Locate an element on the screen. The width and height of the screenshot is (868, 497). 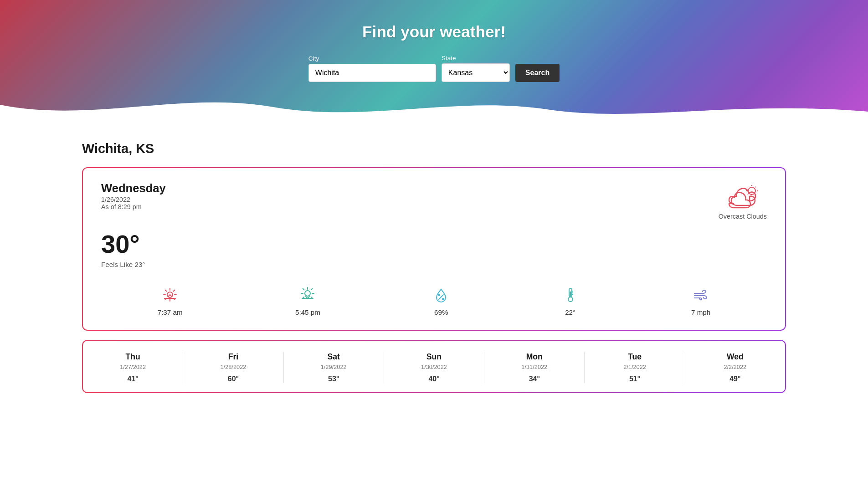
humidity-value: 69% is located at coordinates (441, 313).